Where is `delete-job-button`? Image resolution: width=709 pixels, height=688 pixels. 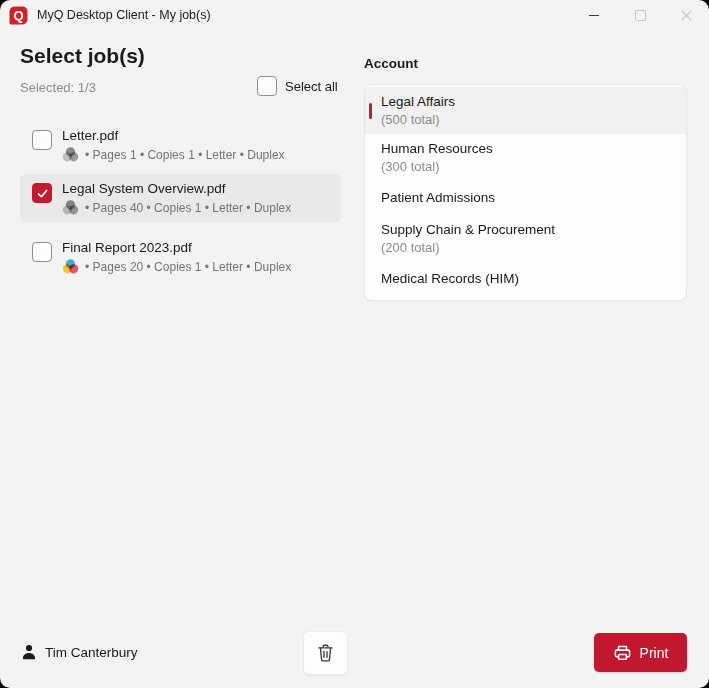
delete-job-button is located at coordinates (326, 653).